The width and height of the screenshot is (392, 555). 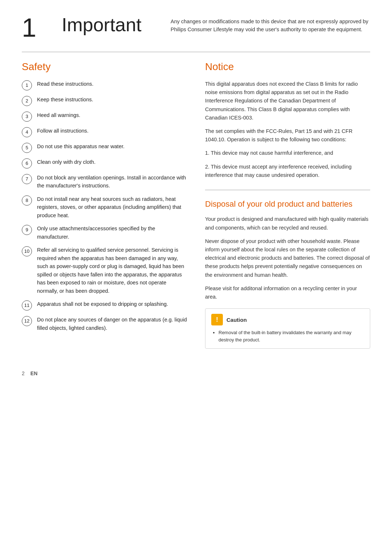 I want to click on list-item: 8 Do not install near any heat sources s…, so click(x=105, y=207).